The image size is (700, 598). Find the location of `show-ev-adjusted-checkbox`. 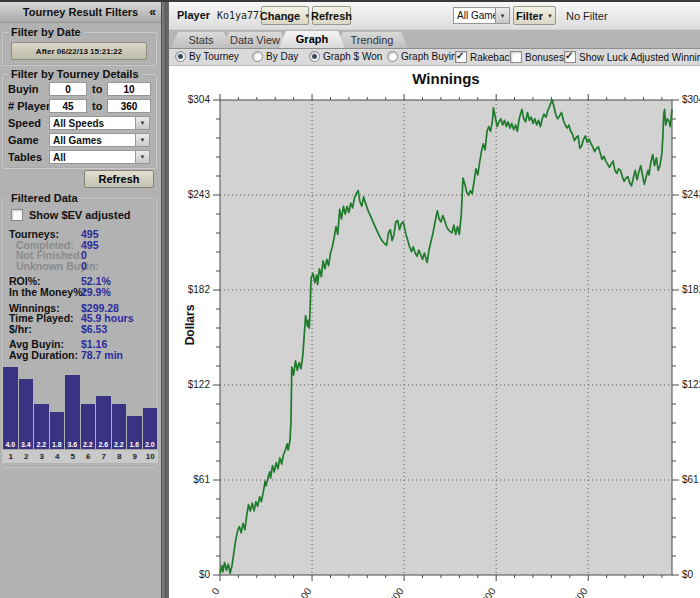

show-ev-adjusted-checkbox is located at coordinates (17, 215).